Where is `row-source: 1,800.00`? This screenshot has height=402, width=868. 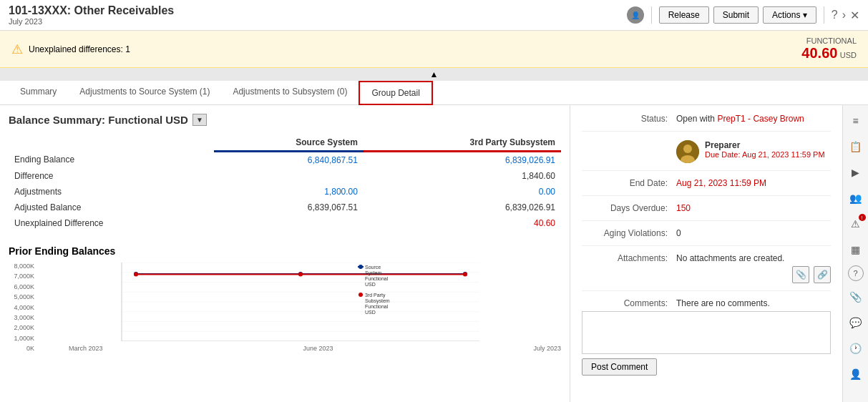
row-source: 1,800.00 is located at coordinates (289, 192).